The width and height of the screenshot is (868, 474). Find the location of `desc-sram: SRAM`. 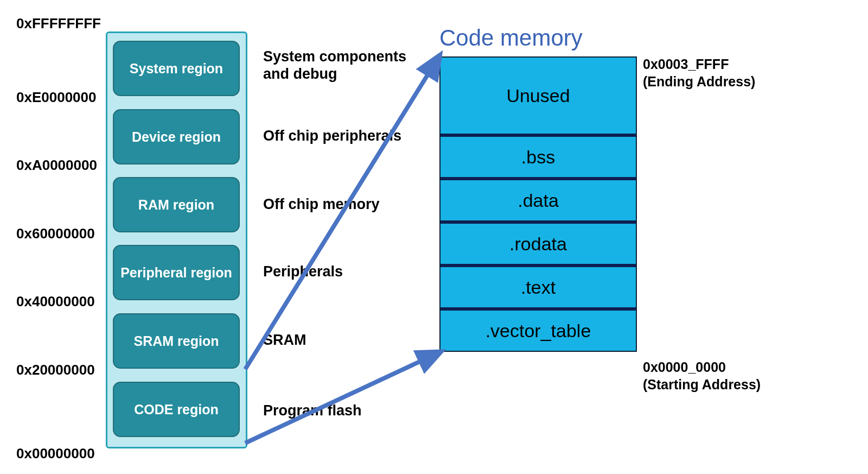

desc-sram: SRAM is located at coordinates (285, 340).